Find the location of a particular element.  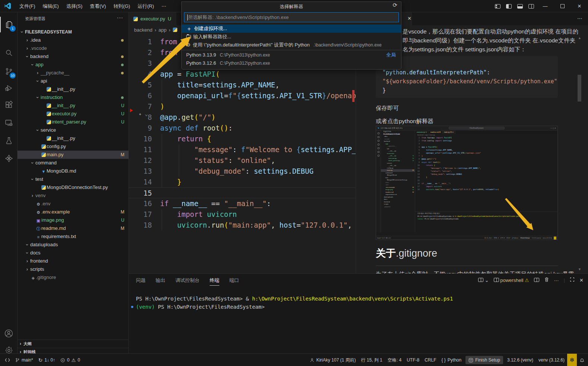

menu-item: 查看(V) is located at coordinates (98, 6).